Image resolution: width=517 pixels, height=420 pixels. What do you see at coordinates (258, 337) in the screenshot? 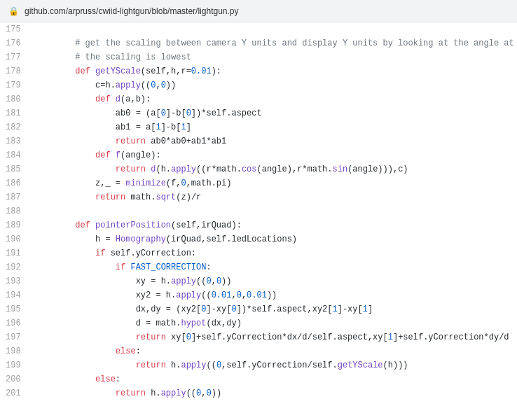
I see `table-row: 197 return xy[0]+self.yCorrection*dx/d/s…` at bounding box center [258, 337].